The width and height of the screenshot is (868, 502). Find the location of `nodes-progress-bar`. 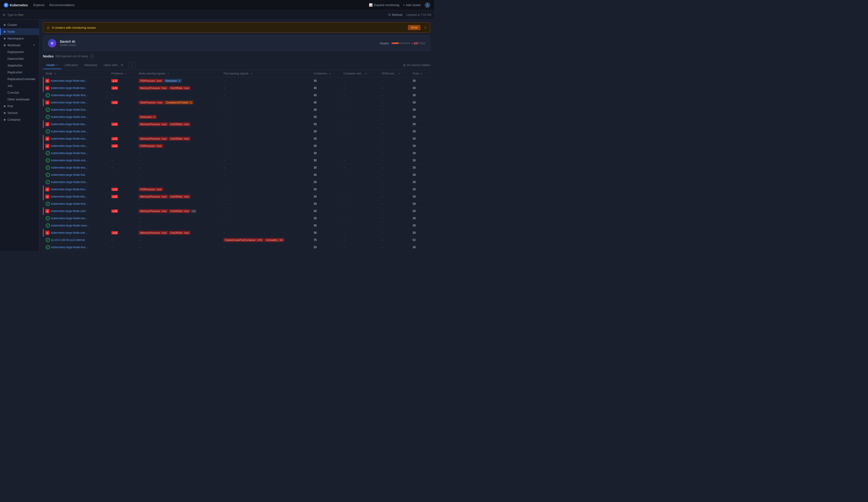

nodes-progress-bar is located at coordinates (401, 43).